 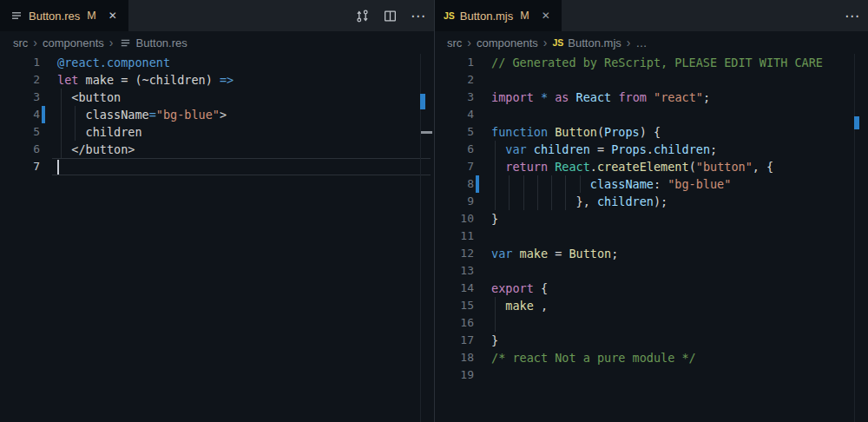 What do you see at coordinates (454, 375) in the screenshot?
I see `line-number: 19` at bounding box center [454, 375].